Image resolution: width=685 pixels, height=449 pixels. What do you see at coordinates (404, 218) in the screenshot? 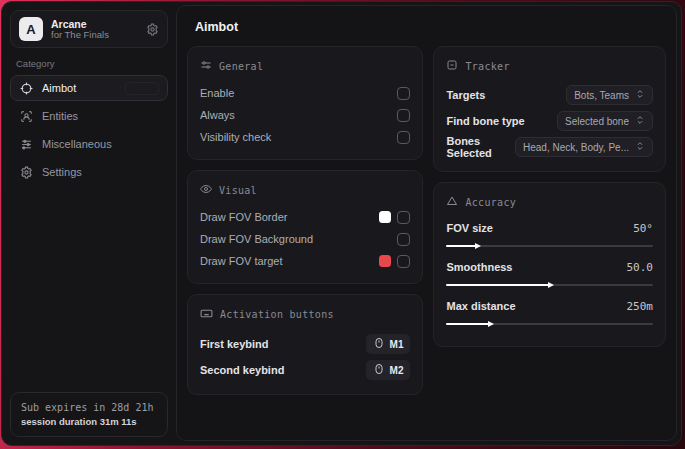
I see `draw-fov-border-checkbox` at bounding box center [404, 218].